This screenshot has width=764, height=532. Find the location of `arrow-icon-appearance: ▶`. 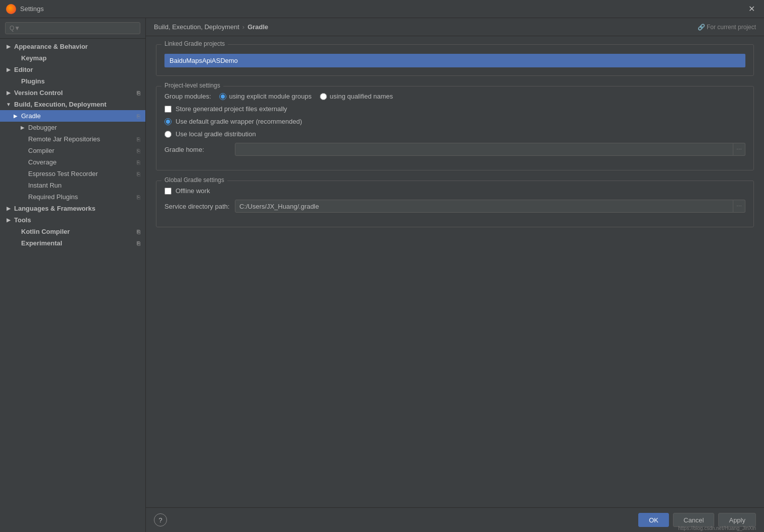

arrow-icon-appearance: ▶ is located at coordinates (9, 47).